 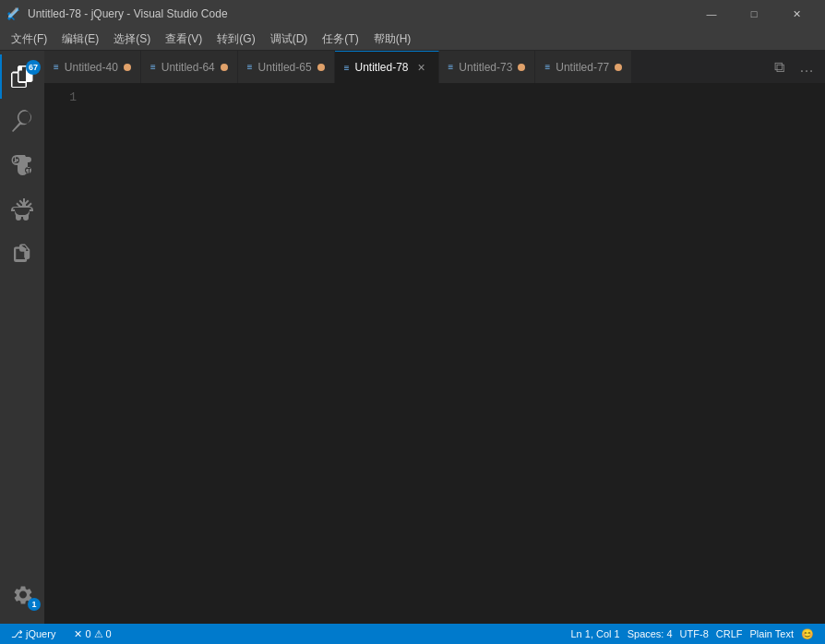 What do you see at coordinates (393, 39) in the screenshot?
I see `menu-help: 帮助(H)` at bounding box center [393, 39].